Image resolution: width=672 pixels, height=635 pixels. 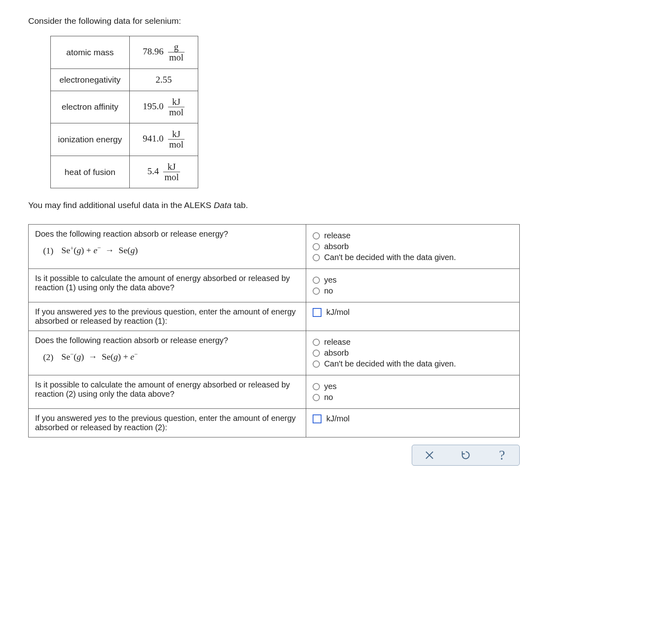 What do you see at coordinates (502, 455) in the screenshot?
I see `help-icon: ?` at bounding box center [502, 455].